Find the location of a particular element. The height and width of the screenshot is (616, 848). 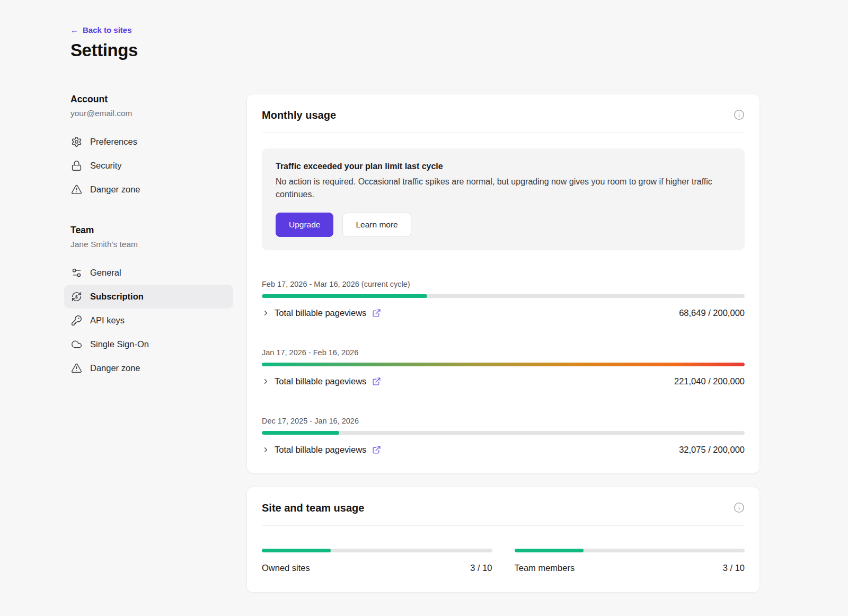

meter-label: Team members is located at coordinates (545, 568).